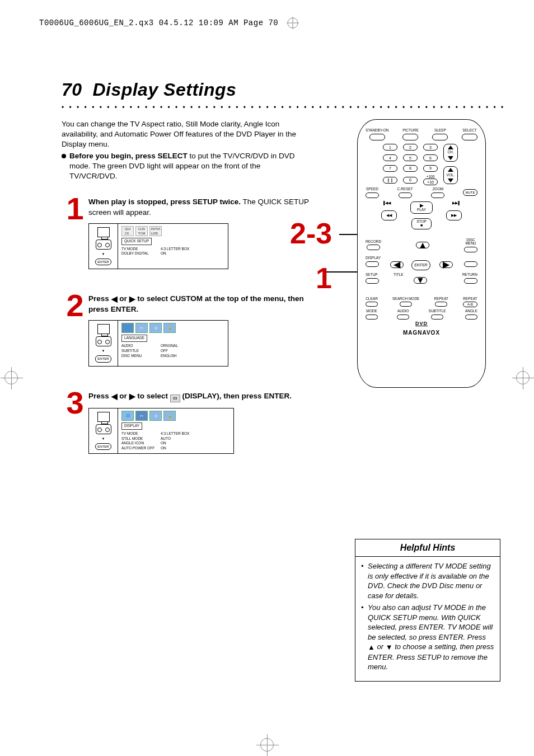  I want to click on step-1: 1 When play is stopped, press SETUP twic…, so click(190, 232).